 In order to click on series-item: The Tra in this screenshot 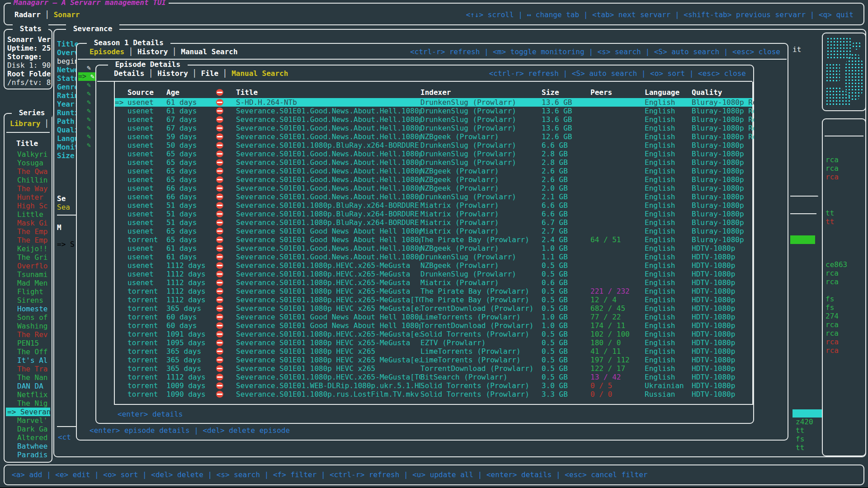, I will do `click(28, 369)`.